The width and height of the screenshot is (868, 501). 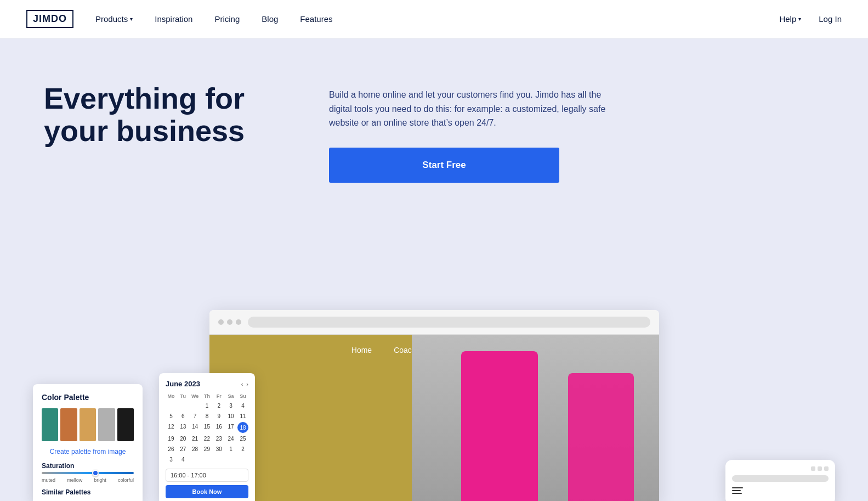 What do you see at coordinates (88, 397) in the screenshot?
I see `palette-title: Color Palette` at bounding box center [88, 397].